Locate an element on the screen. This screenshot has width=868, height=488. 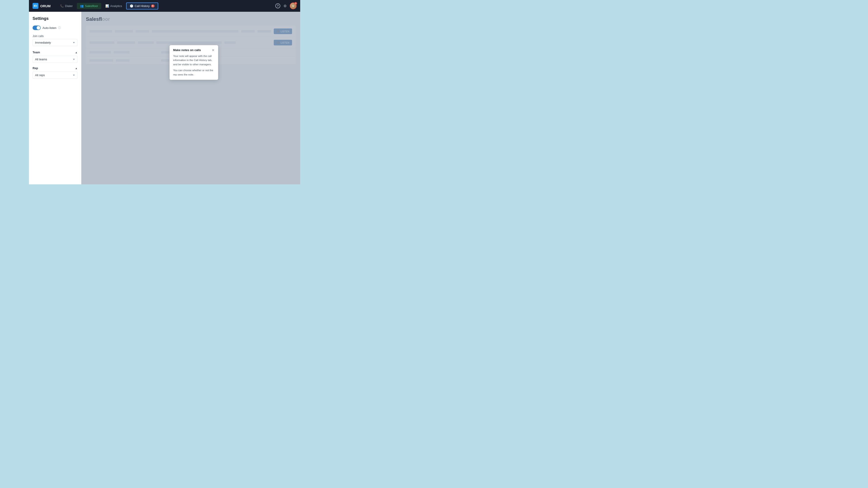
team-section: Team ▲ All teams ▼ is located at coordinates (55, 57).